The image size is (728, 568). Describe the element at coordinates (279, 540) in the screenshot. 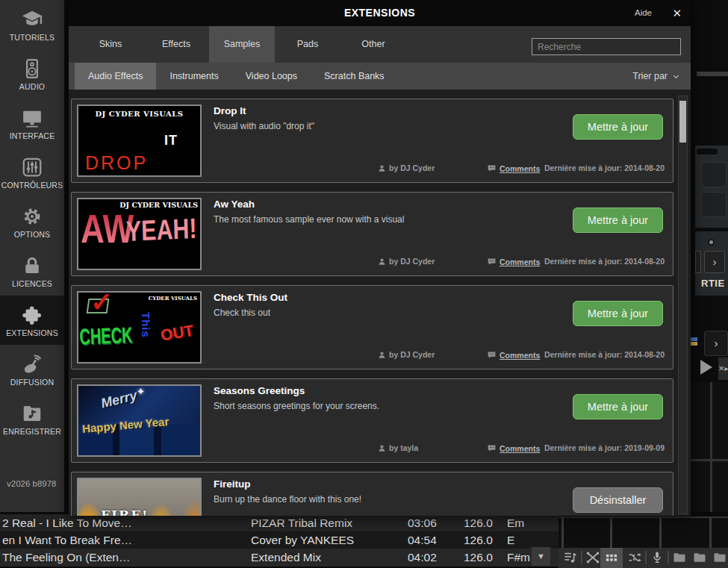

I see `playlist: 2 Real - I Like To Move… PIZAR Tribal Re…` at that location.